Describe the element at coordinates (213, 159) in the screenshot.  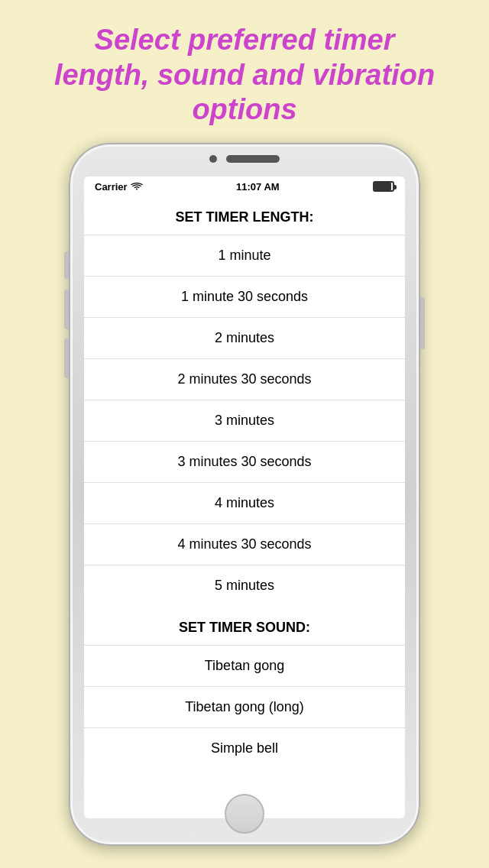
I see `front-camera` at that location.